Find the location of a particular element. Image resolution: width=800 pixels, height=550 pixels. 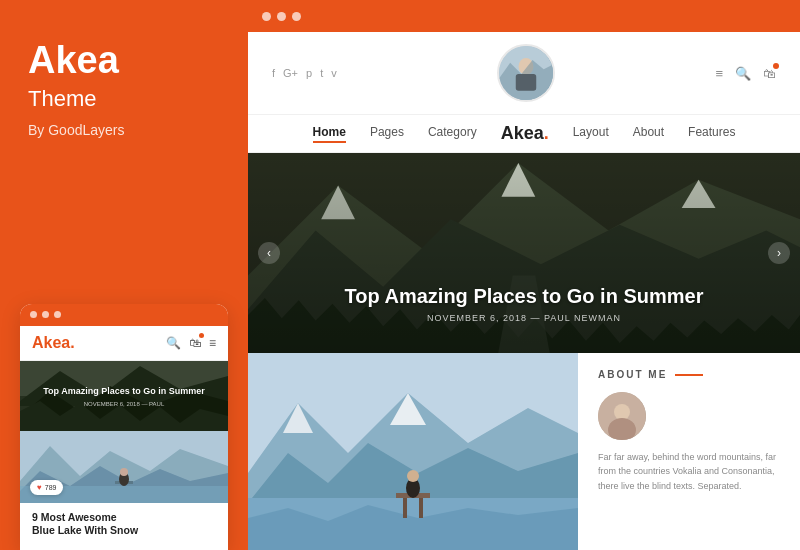

mobile-card-title-line2: Blue Lake With Snow is located at coordinates (124, 531).